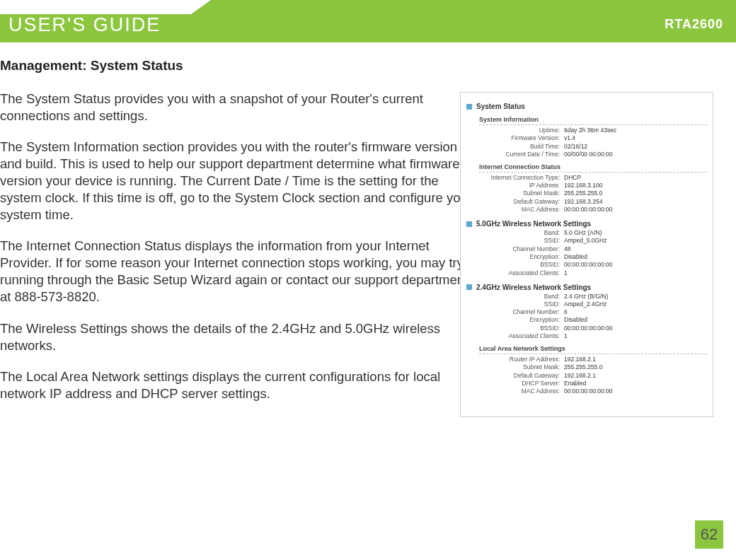  I want to click on ss-group-label: 2.4GHz Wireless Network Settings, so click(534, 287).